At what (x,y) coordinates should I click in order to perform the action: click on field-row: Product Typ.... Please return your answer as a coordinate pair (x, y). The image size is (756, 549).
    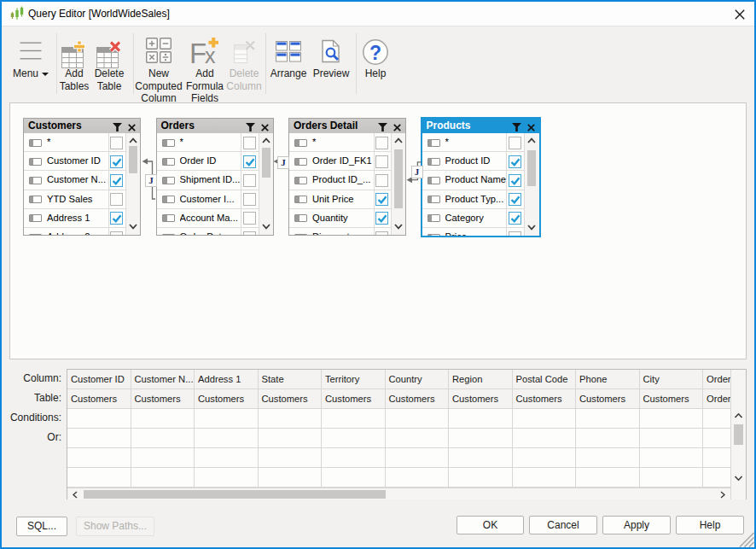
    Looking at the image, I should click on (473, 200).